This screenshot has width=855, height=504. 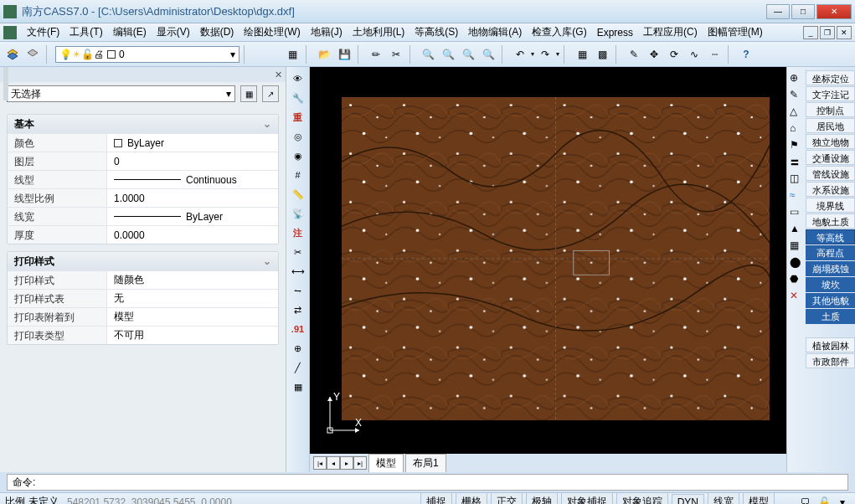 I want to click on rp-sub-soil: 土质, so click(x=831, y=316).